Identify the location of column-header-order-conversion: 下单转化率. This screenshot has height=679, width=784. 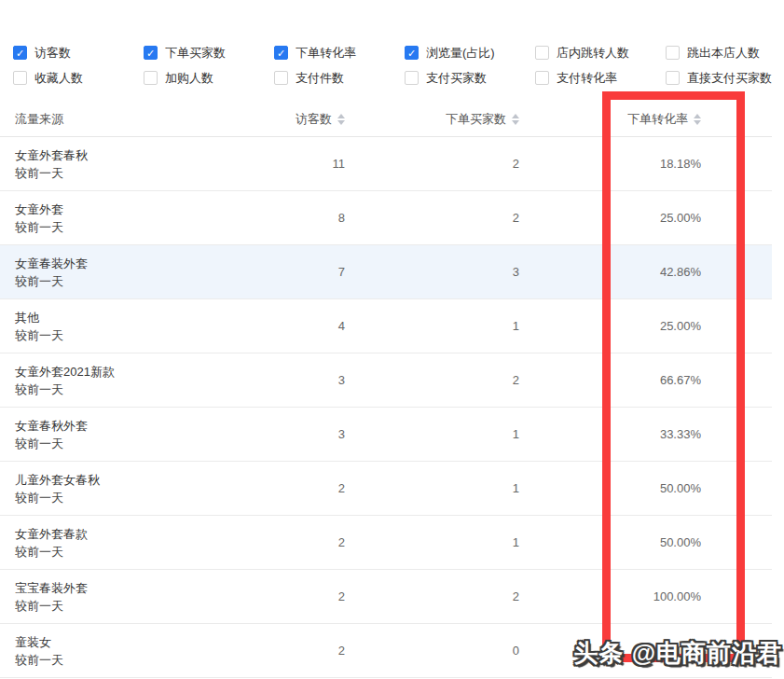
(610, 119).